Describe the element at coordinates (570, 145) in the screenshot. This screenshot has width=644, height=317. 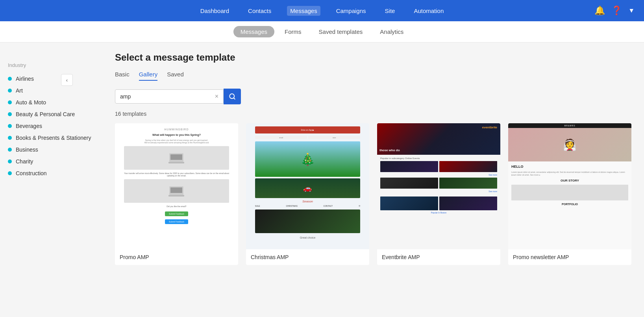
I see `thumb-newsletter-hero-image: 👰` at that location.